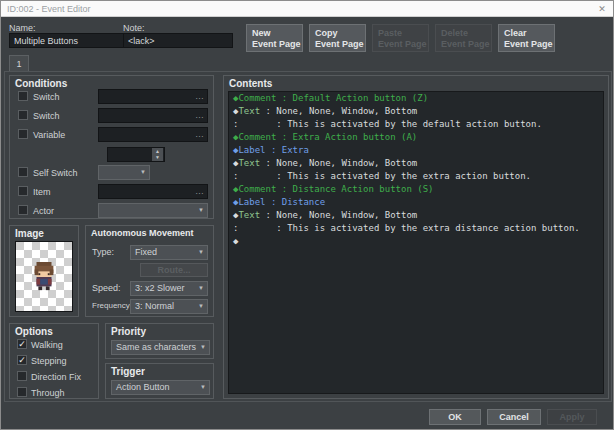 Image resolution: width=614 pixels, height=430 pixels. What do you see at coordinates (400, 38) in the screenshot?
I see `paste-event-page-button: PasteEvent Page` at bounding box center [400, 38].